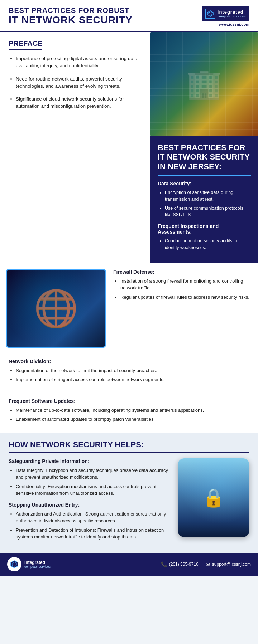 Image resolution: width=258 pixels, height=644 pixels. Describe the element at coordinates (80, 62) in the screenshot. I see `list-item: Importance of protecting digital assets …` at that location.